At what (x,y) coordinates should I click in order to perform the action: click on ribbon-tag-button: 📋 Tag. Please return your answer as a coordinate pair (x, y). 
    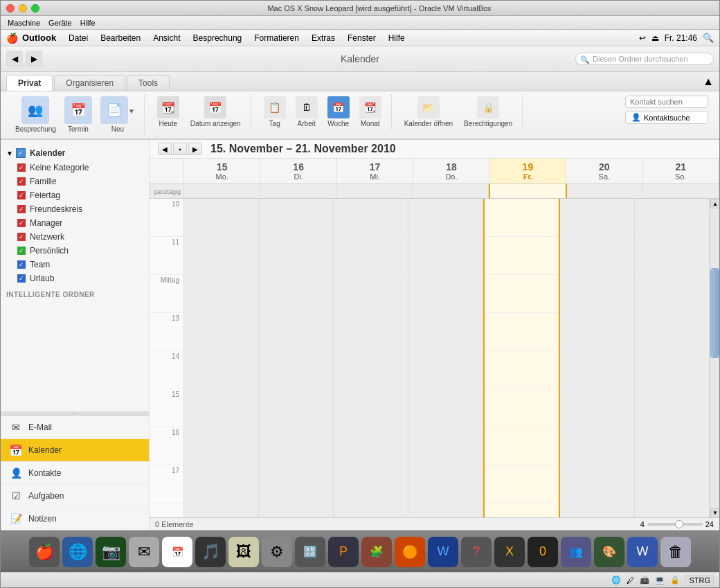
    Looking at the image, I should click on (275, 112).